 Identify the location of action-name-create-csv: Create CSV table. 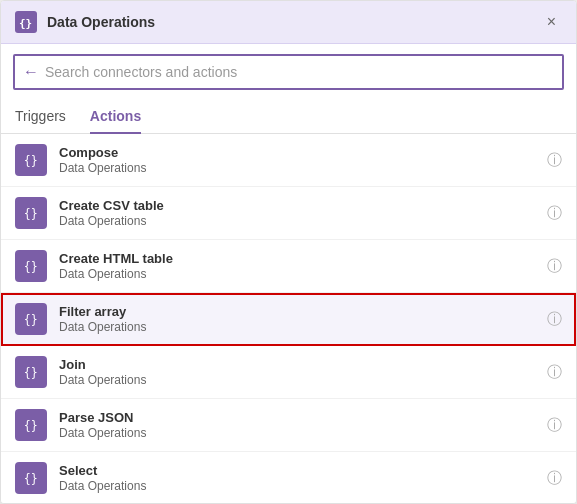
(299, 206).